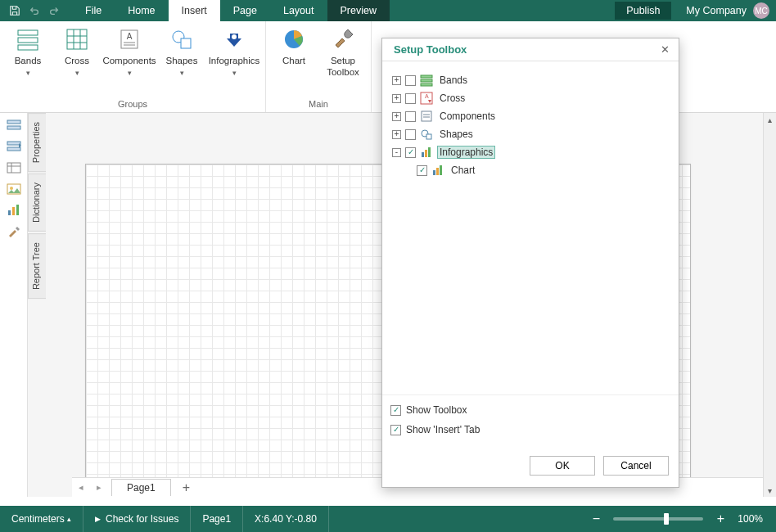 Image resolution: width=776 pixels, height=532 pixels. Describe the element at coordinates (299, 11) in the screenshot. I see `menu-layout: Layout` at that location.